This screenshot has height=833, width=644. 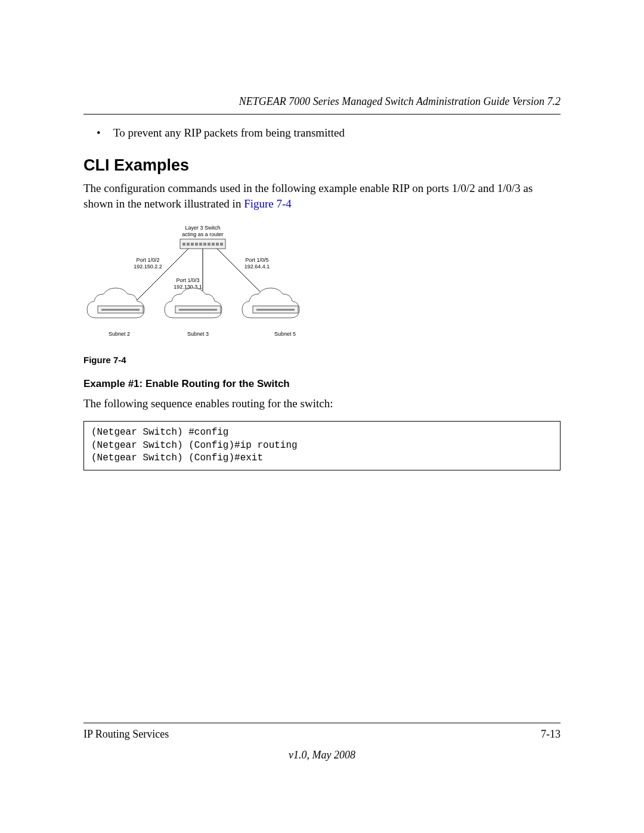 I want to click on port1-label: Port 1/0/2, so click(x=148, y=260).